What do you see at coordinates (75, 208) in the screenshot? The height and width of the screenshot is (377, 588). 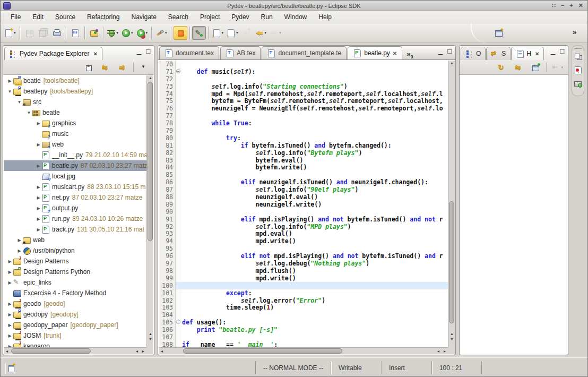 I see `tree-item-output-py: ▶Poutput.py` at bounding box center [75, 208].